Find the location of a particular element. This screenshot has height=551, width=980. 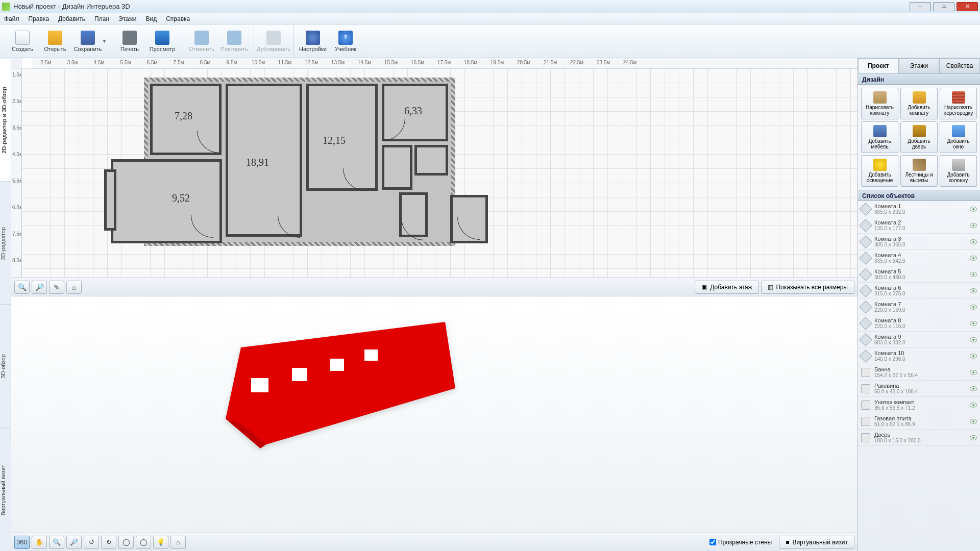

virtual-visit-button: ■Виртуальный визит is located at coordinates (817, 542).